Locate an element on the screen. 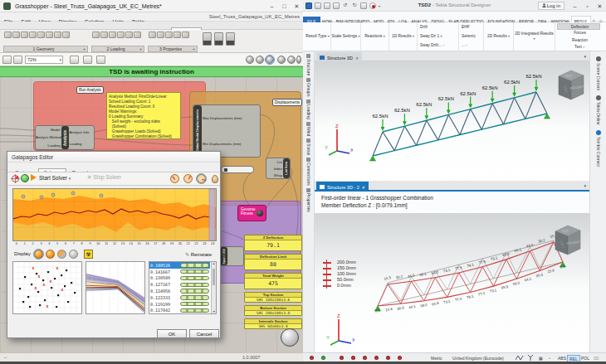  preview-eye-icon is located at coordinates (88, 60).